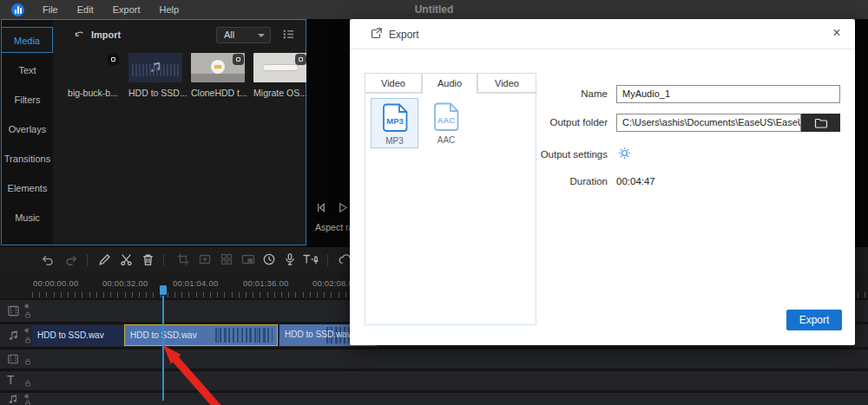 This screenshot has height=405, width=868. What do you see at coordinates (10, 380) in the screenshot?
I see `text-track-icon: T` at bounding box center [10, 380].